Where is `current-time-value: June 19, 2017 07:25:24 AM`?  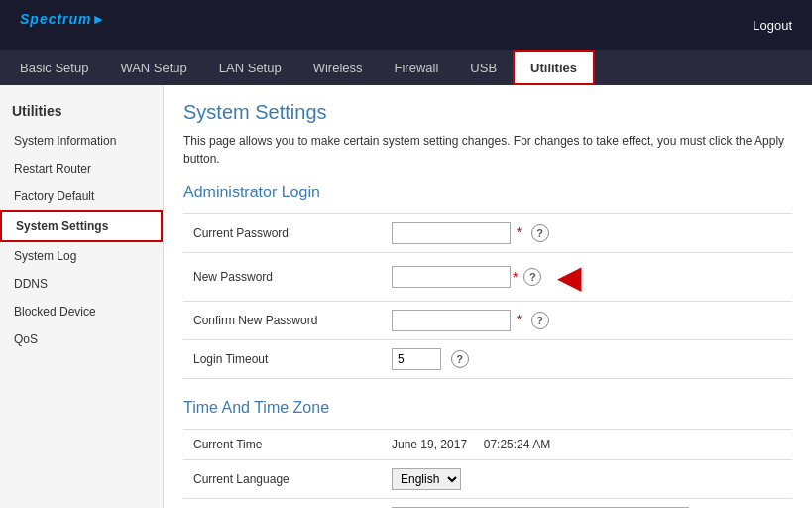
current-time-value: June 19, 2017 07:25:24 AM is located at coordinates (587, 444).